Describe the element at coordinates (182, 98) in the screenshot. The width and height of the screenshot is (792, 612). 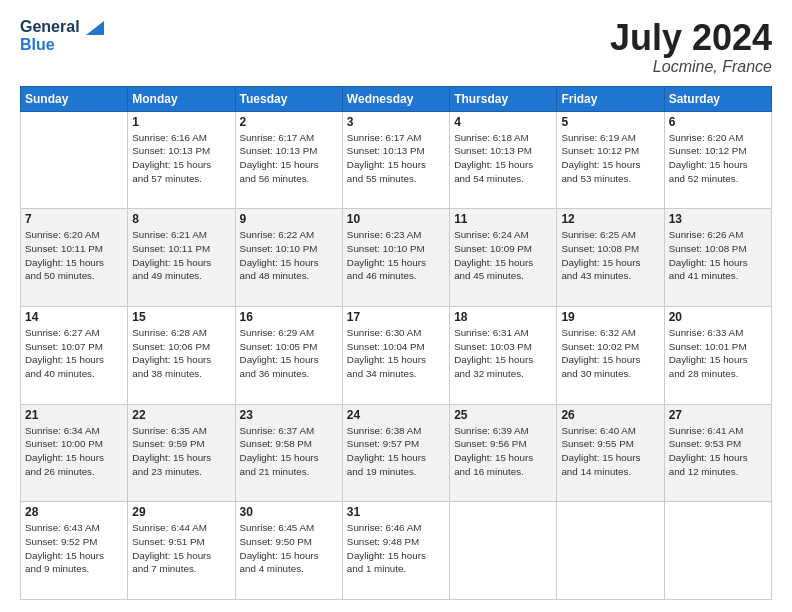
I see `col-monday: Monday` at that location.